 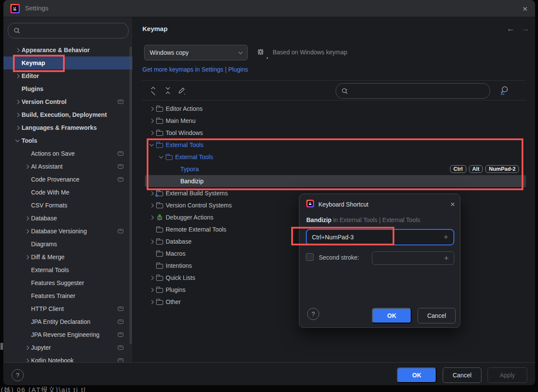 What do you see at coordinates (44, 244) in the screenshot?
I see `sidebar-item-label: Diagrams` at bounding box center [44, 244].